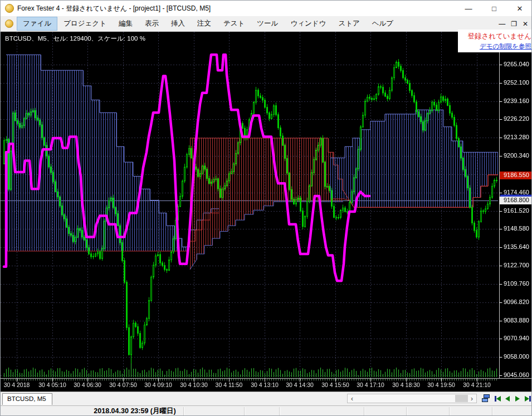  What do you see at coordinates (496, 47) in the screenshot?
I see `demo-limits-link: デモの制限を参照` at bounding box center [496, 47].